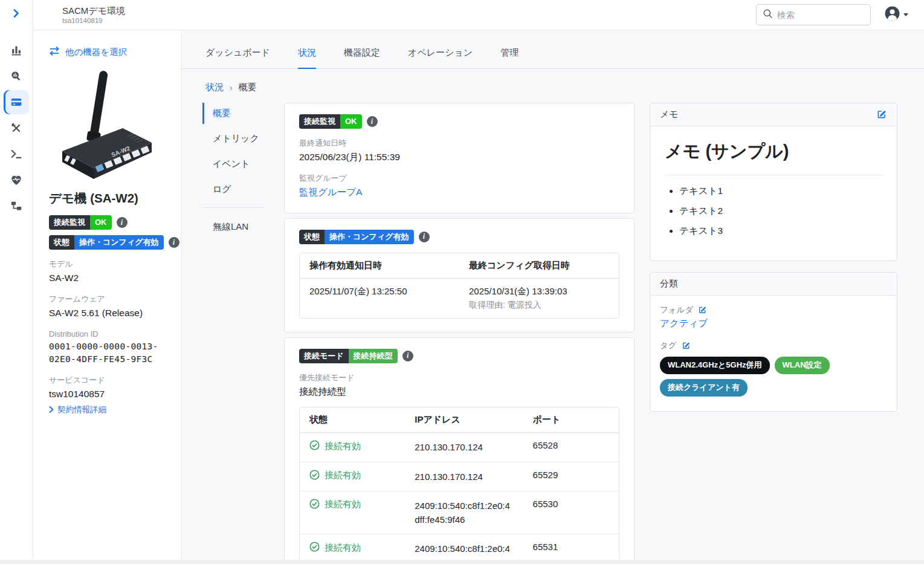  What do you see at coordinates (16, 206) in the screenshot?
I see `rail-item-resource-tree` at bounding box center [16, 206].